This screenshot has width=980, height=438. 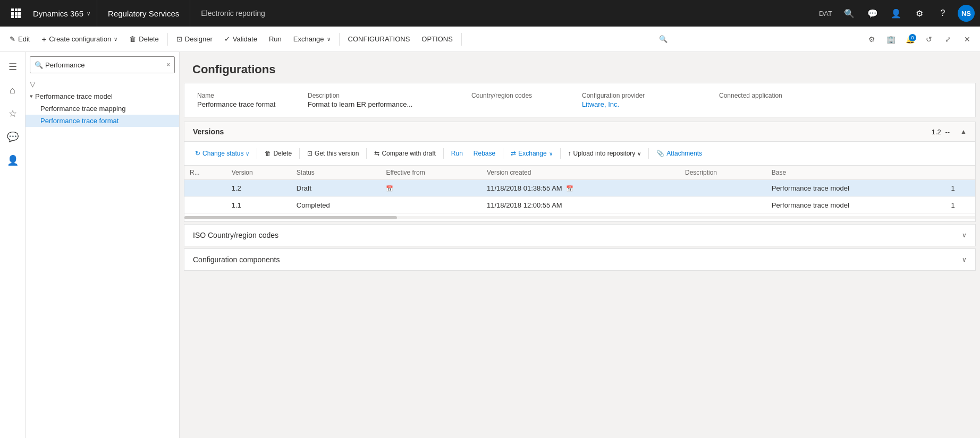 What do you see at coordinates (457, 153) in the screenshot?
I see `versions-run-button: Run` at bounding box center [457, 153].